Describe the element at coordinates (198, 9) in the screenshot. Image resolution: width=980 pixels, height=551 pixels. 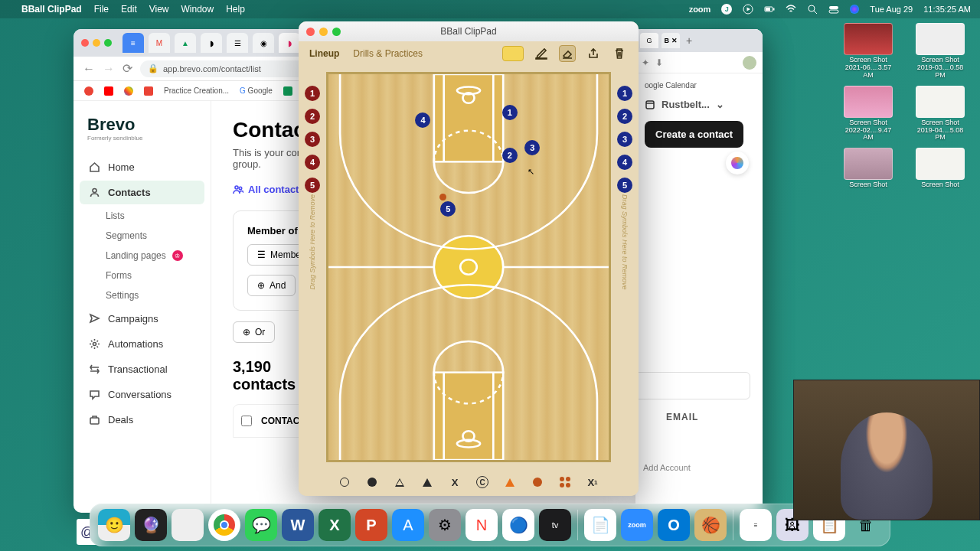
I see `menu-window: Window` at that location.